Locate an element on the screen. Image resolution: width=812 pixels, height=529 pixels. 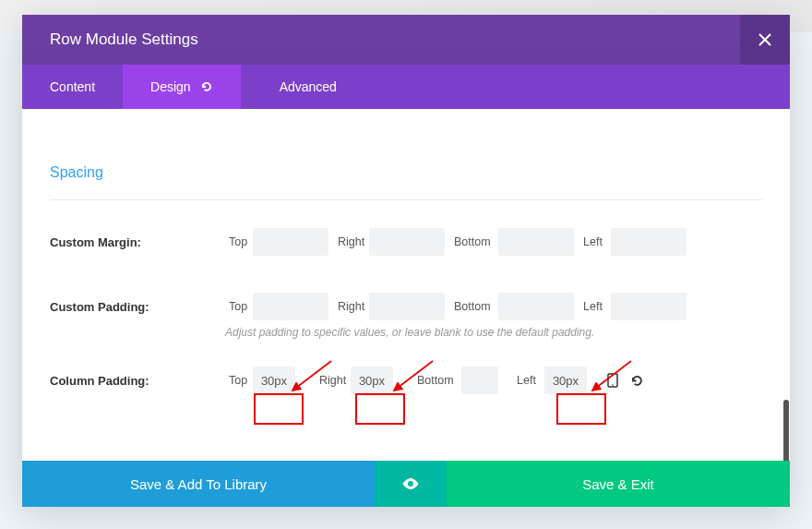
colpad-left-input is located at coordinates (566, 380).